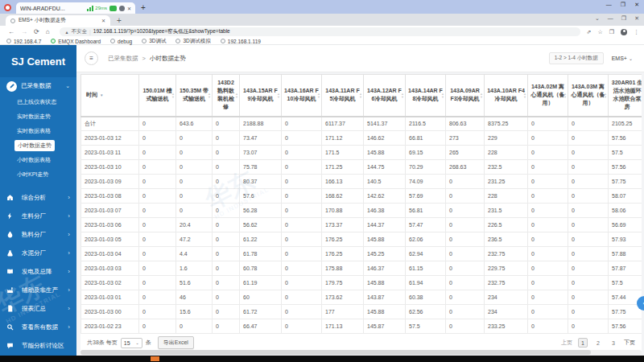 This screenshot has width=644, height=362. What do you see at coordinates (37, 32) in the screenshot?
I see `reload-icon` at bounding box center [37, 32].